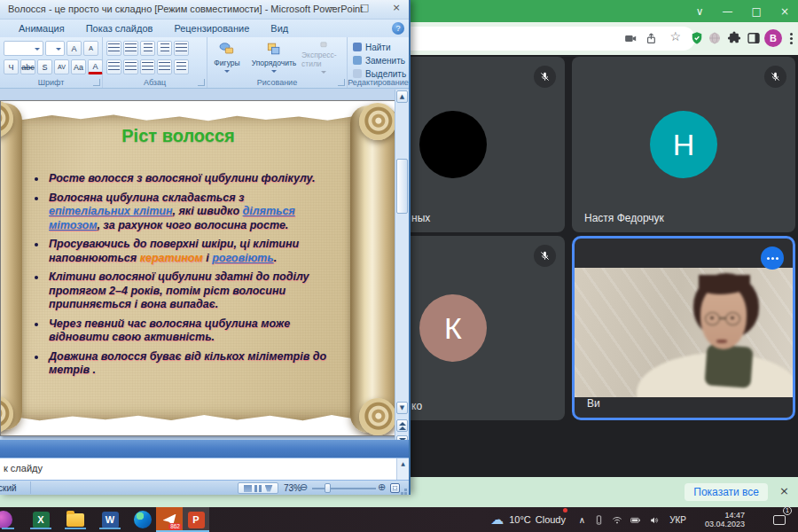 This screenshot has width=798, height=532. Describe the element at coordinates (379, 60) in the screenshot. I see `replace-button: Заменить` at that location.